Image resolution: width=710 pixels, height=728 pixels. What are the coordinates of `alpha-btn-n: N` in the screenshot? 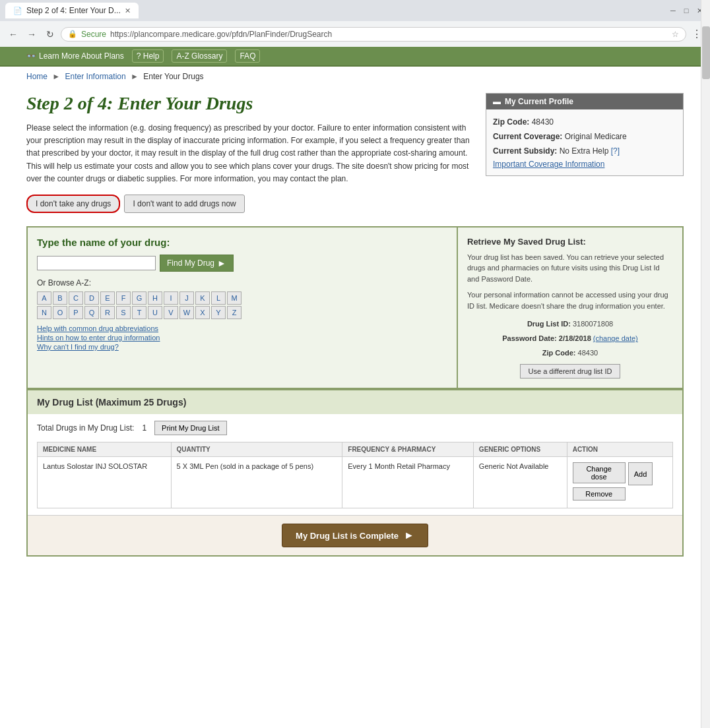 It's located at (44, 313).